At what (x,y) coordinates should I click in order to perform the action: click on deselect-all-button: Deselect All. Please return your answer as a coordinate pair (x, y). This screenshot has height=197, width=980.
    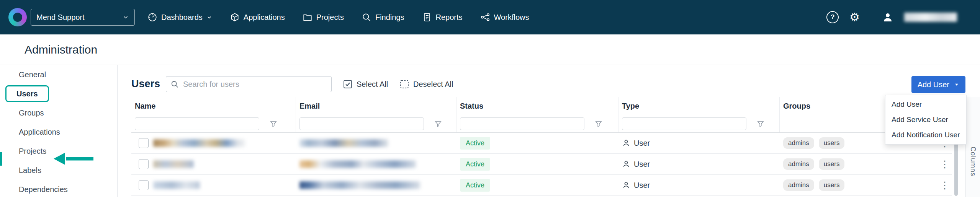
    Looking at the image, I should click on (427, 84).